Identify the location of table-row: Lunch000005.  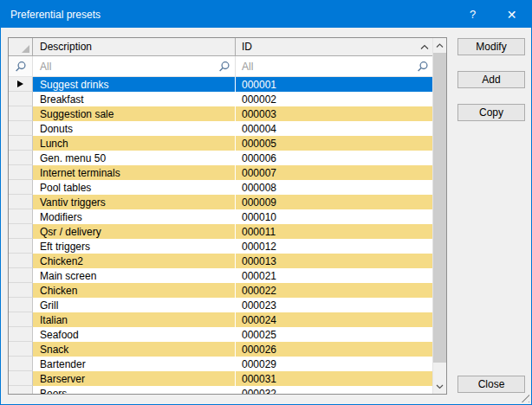
(220, 144).